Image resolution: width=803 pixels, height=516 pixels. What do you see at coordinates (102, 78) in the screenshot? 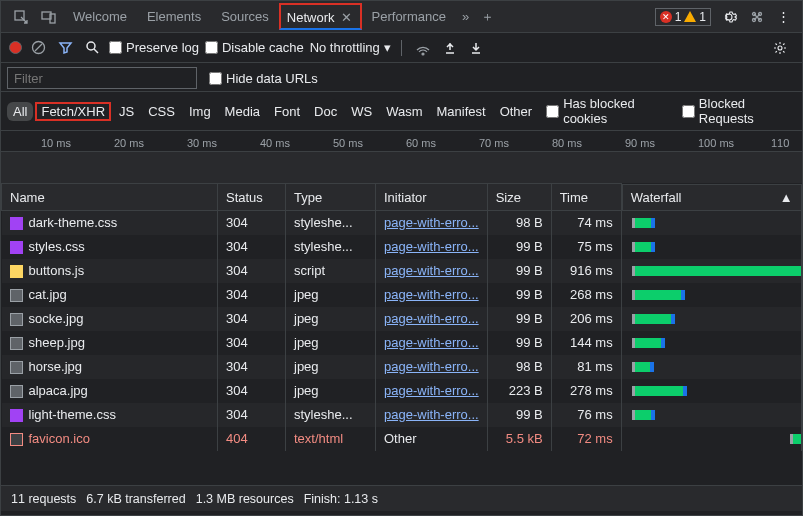
I see `filter-input` at bounding box center [102, 78].